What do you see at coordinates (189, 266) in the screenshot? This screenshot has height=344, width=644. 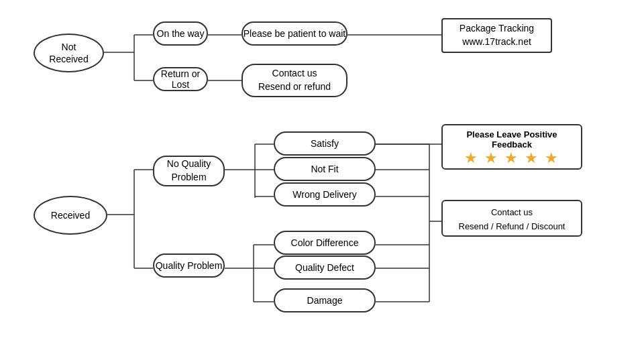 I see `quality-problem-node: Quality Problem` at bounding box center [189, 266].